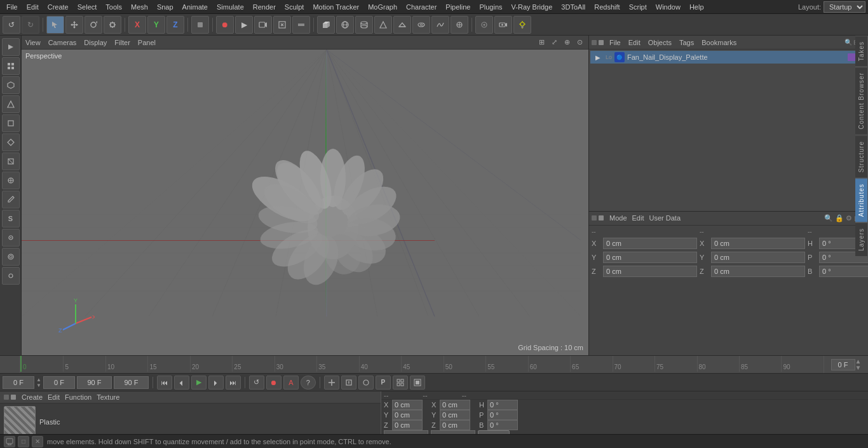 The height and width of the screenshot is (448, 868). I want to click on attrs-y2-field, so click(758, 257).